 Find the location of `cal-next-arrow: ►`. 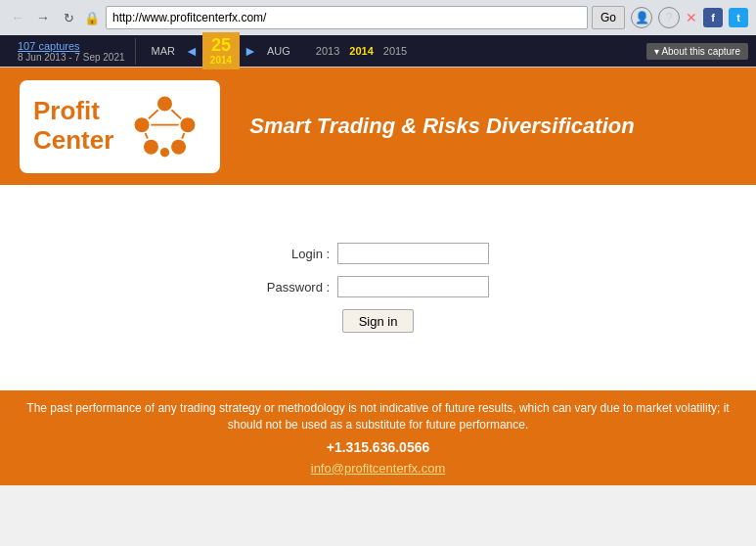

cal-next-arrow: ► is located at coordinates (250, 51).